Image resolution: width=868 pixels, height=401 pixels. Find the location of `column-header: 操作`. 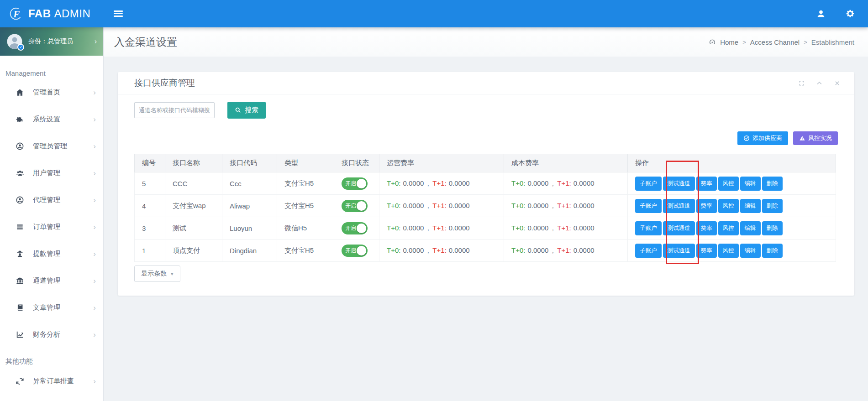

column-header: 操作 is located at coordinates (732, 163).